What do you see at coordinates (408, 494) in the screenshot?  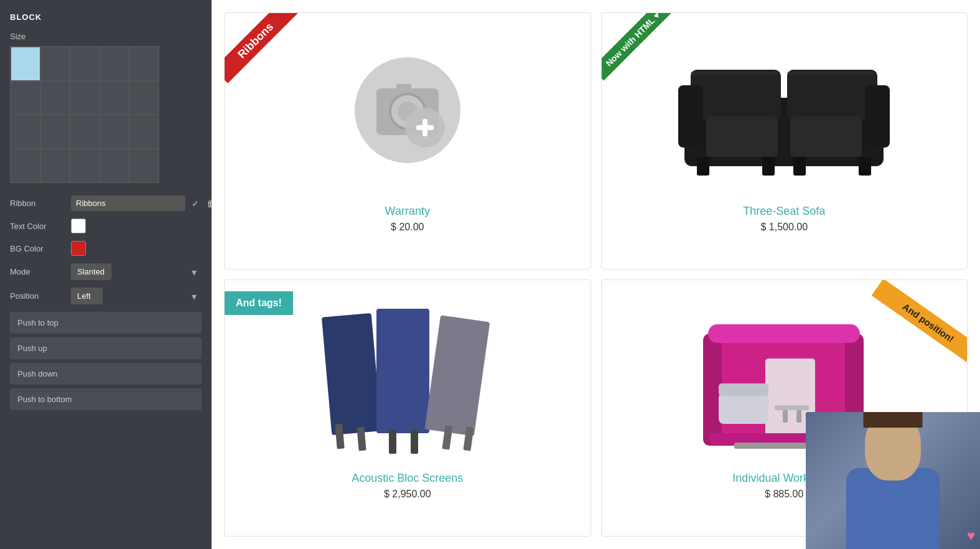 I see `screens-price: $ 2,950.00` at bounding box center [408, 494].